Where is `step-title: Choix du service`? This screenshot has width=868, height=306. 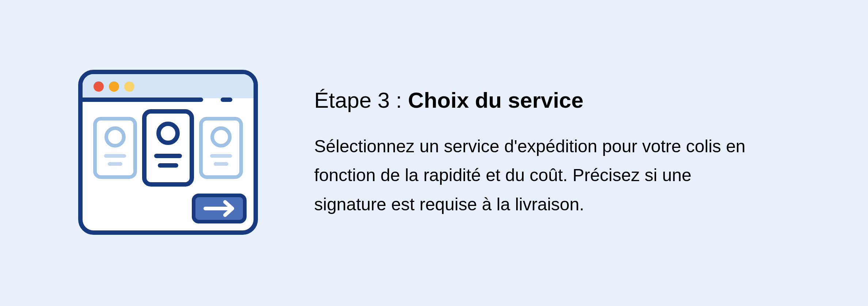 step-title: Choix du service is located at coordinates (496, 100).